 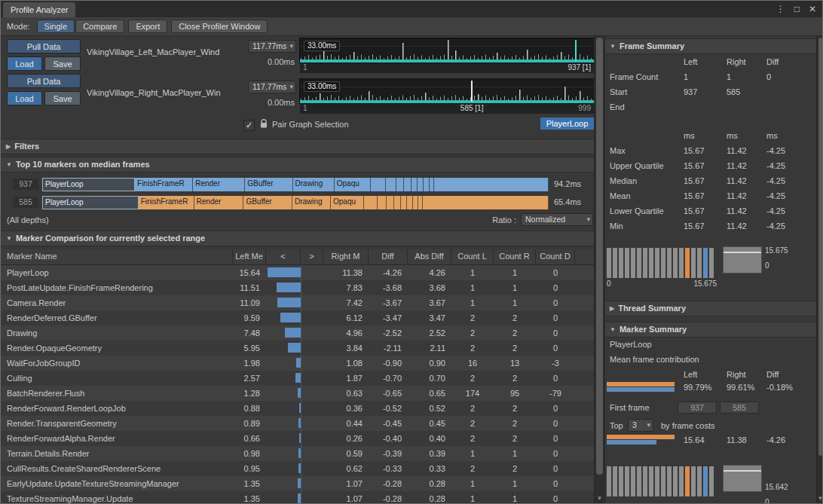 I want to click on marker-row: EarlyUpdate.UpdateTextureStreamingManage…, so click(x=297, y=484).